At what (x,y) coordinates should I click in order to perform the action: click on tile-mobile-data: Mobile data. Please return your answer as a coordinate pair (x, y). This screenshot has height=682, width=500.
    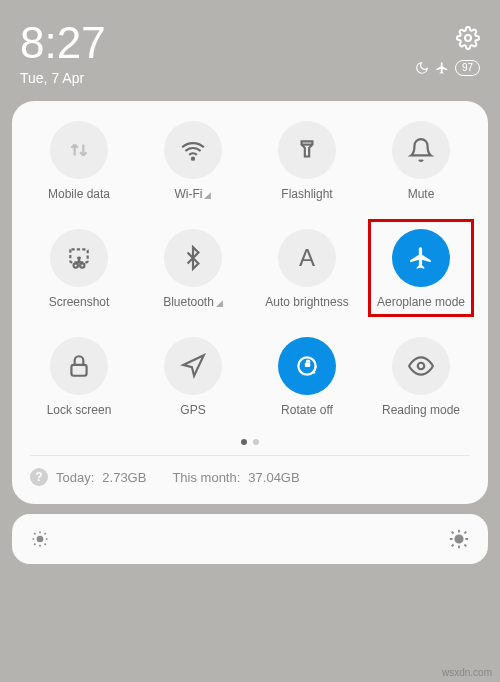
    Looking at the image, I should click on (79, 161).